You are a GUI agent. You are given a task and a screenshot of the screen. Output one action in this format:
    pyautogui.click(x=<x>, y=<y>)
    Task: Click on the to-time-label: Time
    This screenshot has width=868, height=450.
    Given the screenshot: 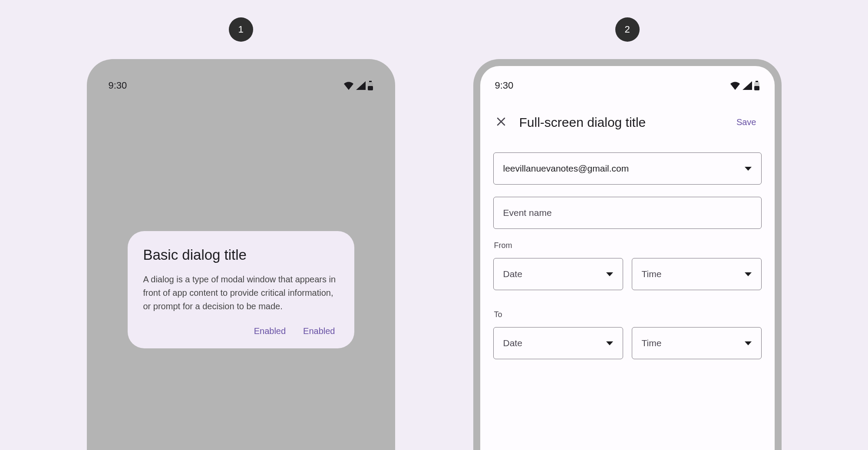 What is the action you would take?
    pyautogui.click(x=652, y=343)
    